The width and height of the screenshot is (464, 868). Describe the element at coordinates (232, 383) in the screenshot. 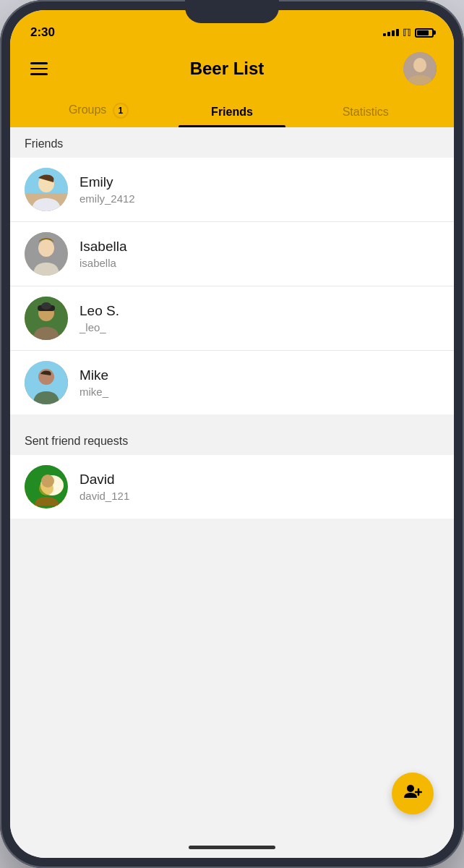

I see `friend-item-mike: Mike mike_` at that location.